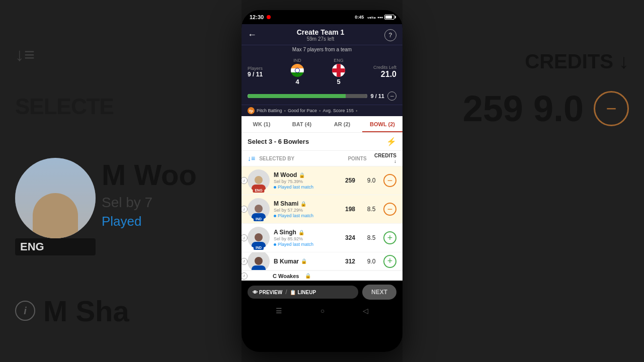 The width and height of the screenshot is (644, 362). What do you see at coordinates (321, 32) in the screenshot?
I see `header-title: Create Team 1` at bounding box center [321, 32].